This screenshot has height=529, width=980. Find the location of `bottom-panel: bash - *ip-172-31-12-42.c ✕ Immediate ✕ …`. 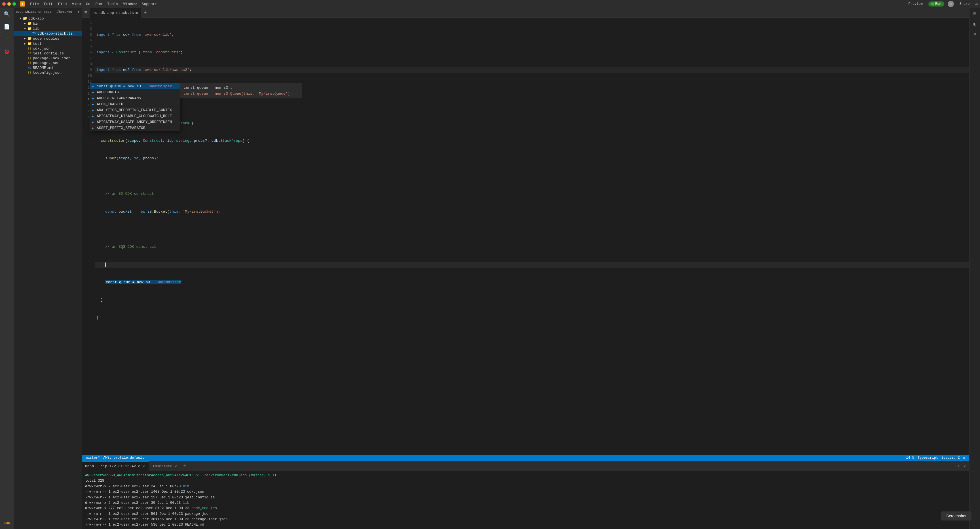

bottom-panel: bash - *ip-172-31-12-42.c ✕ Immediate ✕ … is located at coordinates (526, 495).